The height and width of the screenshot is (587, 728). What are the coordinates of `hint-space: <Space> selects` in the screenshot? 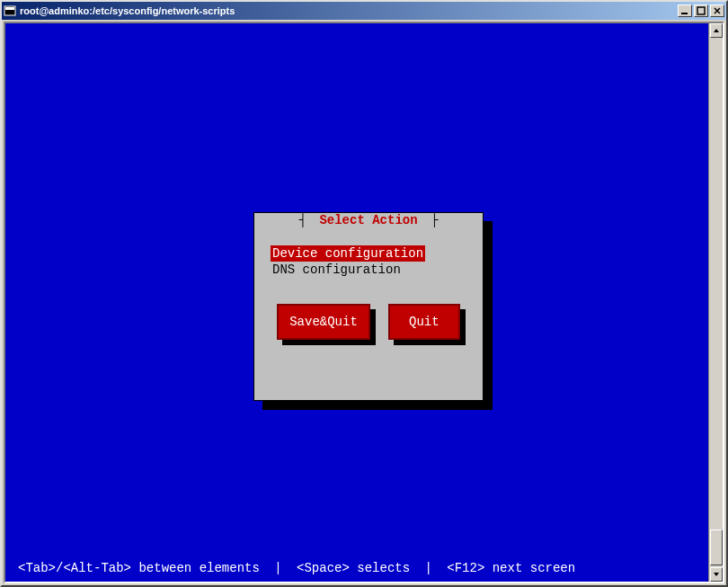 It's located at (353, 568).